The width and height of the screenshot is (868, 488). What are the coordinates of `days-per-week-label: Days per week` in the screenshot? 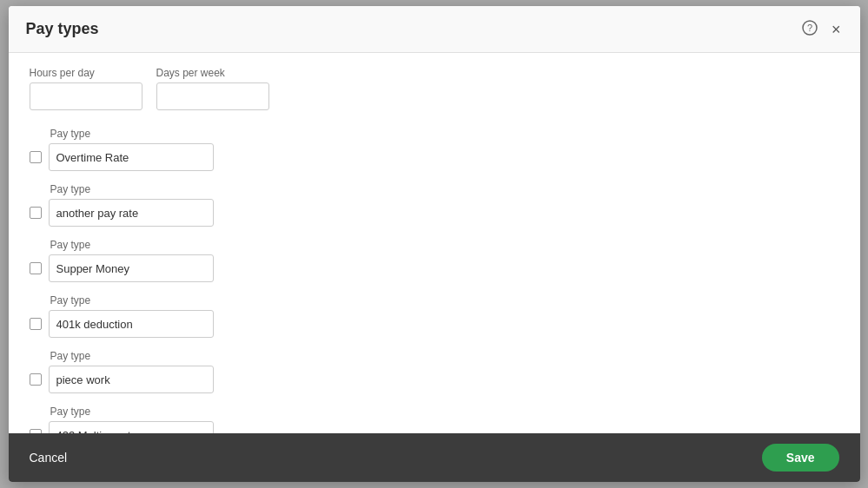 It's located at (213, 73).